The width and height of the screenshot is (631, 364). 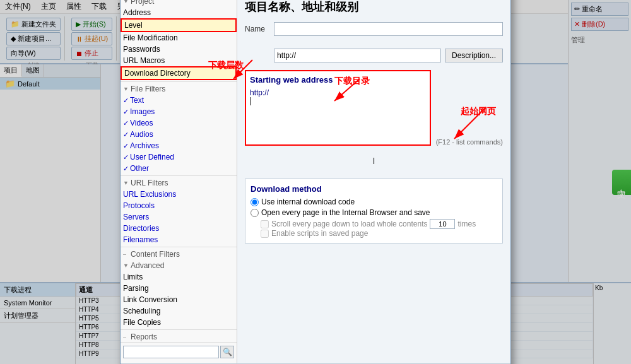 What do you see at coordinates (227, 352) in the screenshot?
I see `tree-search-button: 🔍` at bounding box center [227, 352].